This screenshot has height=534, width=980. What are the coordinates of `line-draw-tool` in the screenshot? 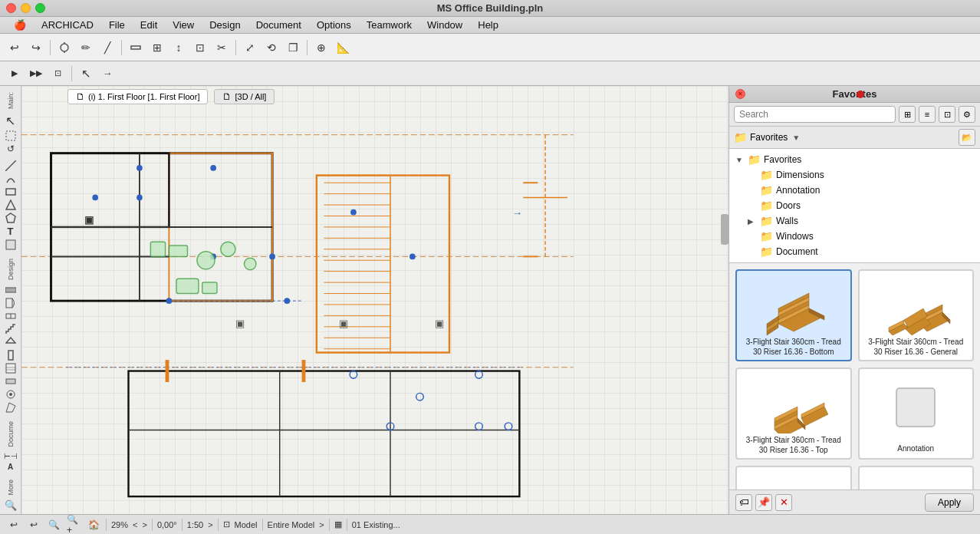 It's located at (11, 166).